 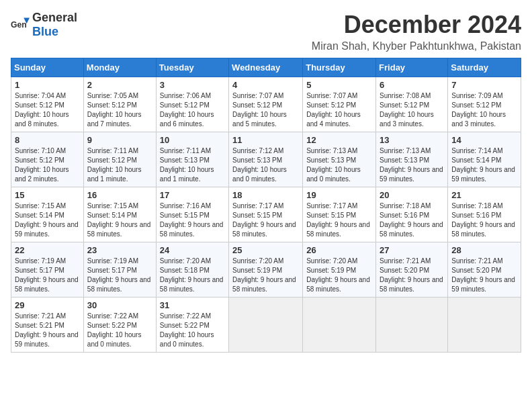 I want to click on day-number: 15, so click(x=47, y=195).